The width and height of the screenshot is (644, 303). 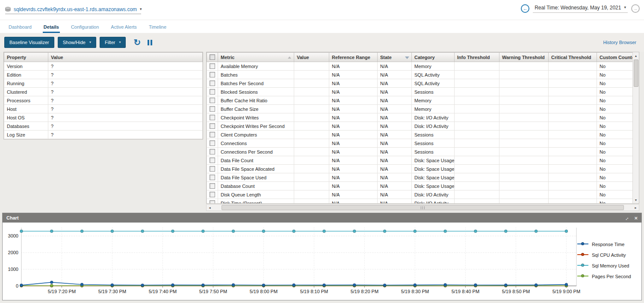 I want to click on metric-row: Disk Queue LengthN/AN/ADisk: I/O Activit…, so click(x=420, y=195).